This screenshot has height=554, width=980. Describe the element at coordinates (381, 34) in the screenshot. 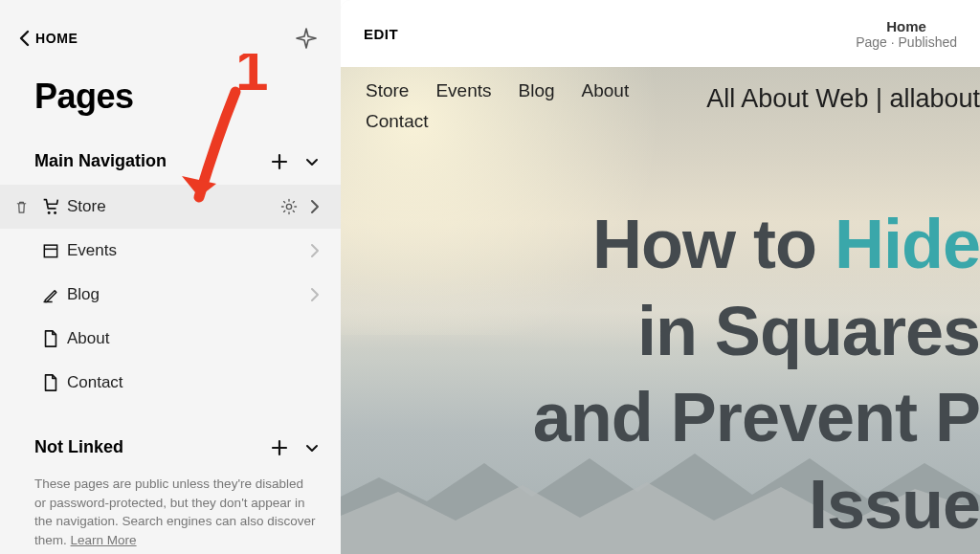

I see `edit-button: EDIT` at that location.